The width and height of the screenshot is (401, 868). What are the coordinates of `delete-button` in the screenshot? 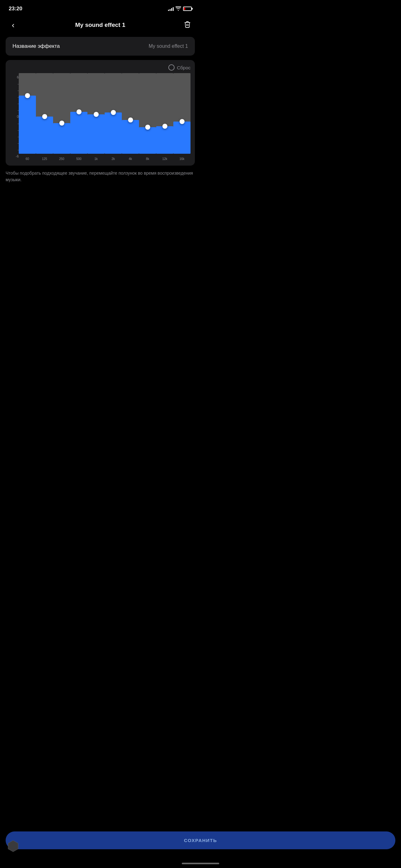 It's located at (187, 25).